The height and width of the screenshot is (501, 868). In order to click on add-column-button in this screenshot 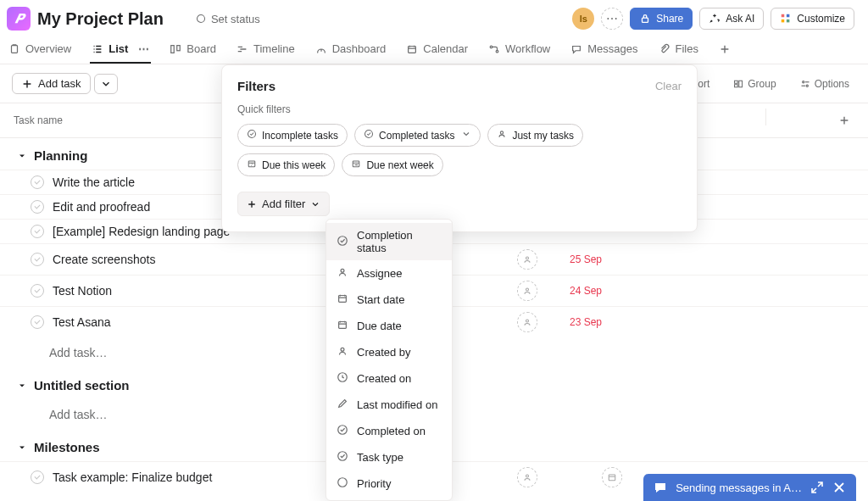, I will do `click(844, 120)`.